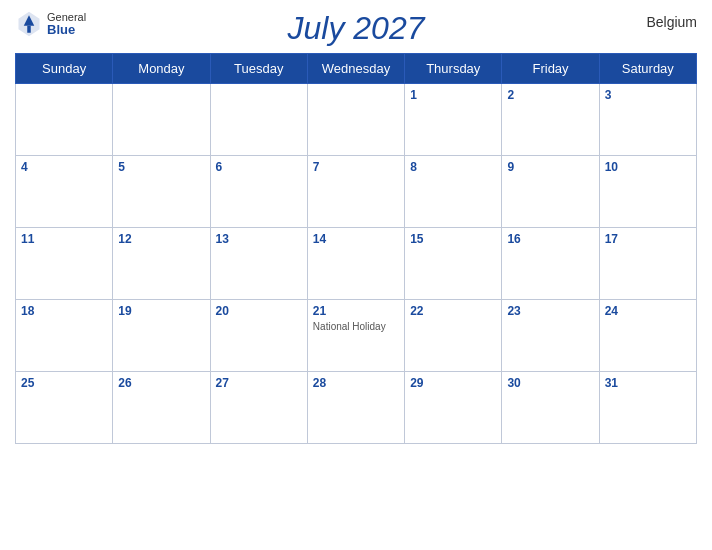 This screenshot has width=712, height=550. I want to click on day-number: 30, so click(550, 383).